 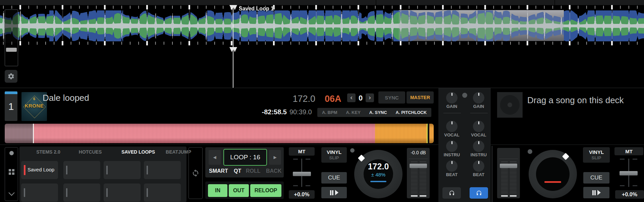 What do you see at coordinates (233, 46) in the screenshot?
I see `playhead-line` at bounding box center [233, 46].